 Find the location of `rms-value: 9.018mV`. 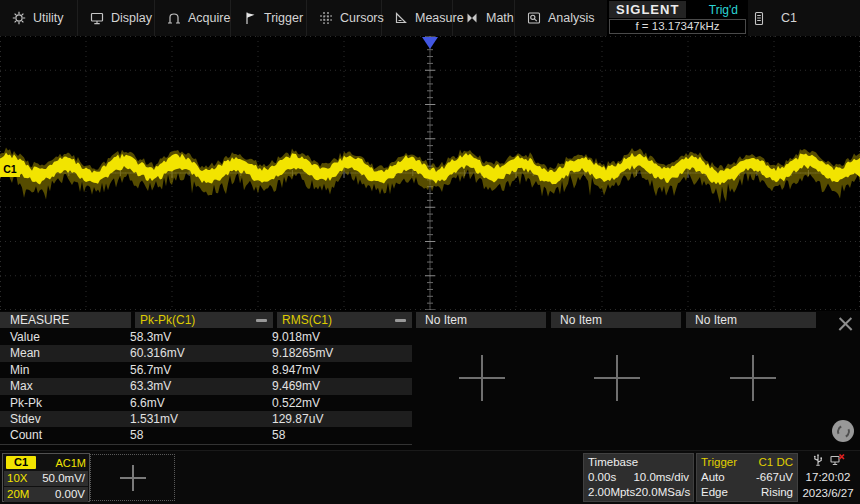

rms-value: 9.018mV is located at coordinates (342, 337).